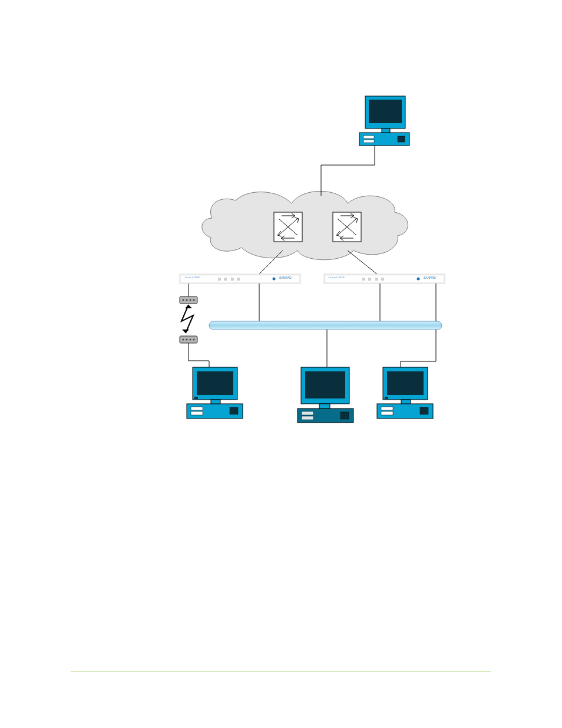 This screenshot has height=728, width=562. I want to click on v-switch-b-label: i Switch 3000, so click(336, 277).